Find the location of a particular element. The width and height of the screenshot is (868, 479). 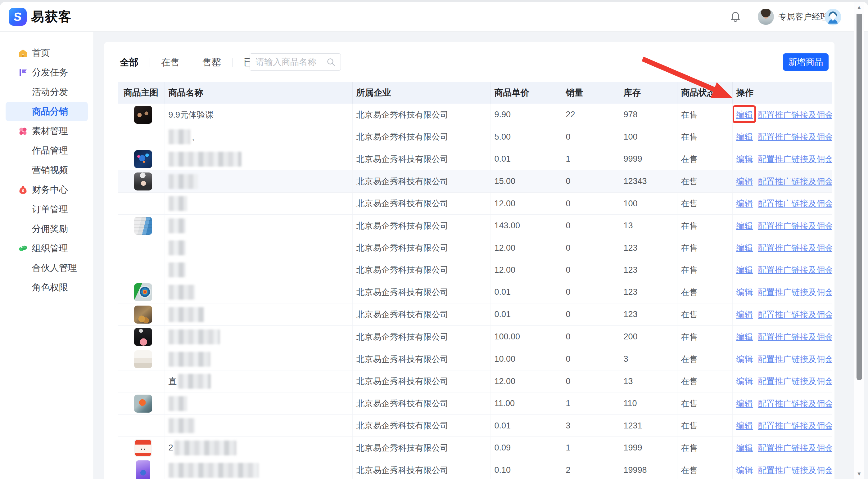

sidebar-item-7: ¥财务中心 is located at coordinates (46, 190).